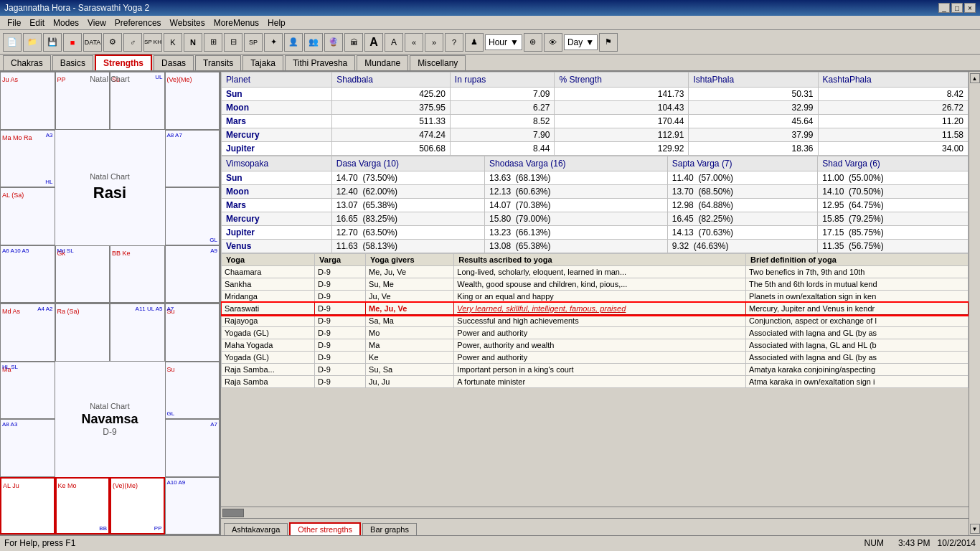  What do you see at coordinates (110, 193) in the screenshot?
I see `rasi-title: Rasi` at bounding box center [110, 193].